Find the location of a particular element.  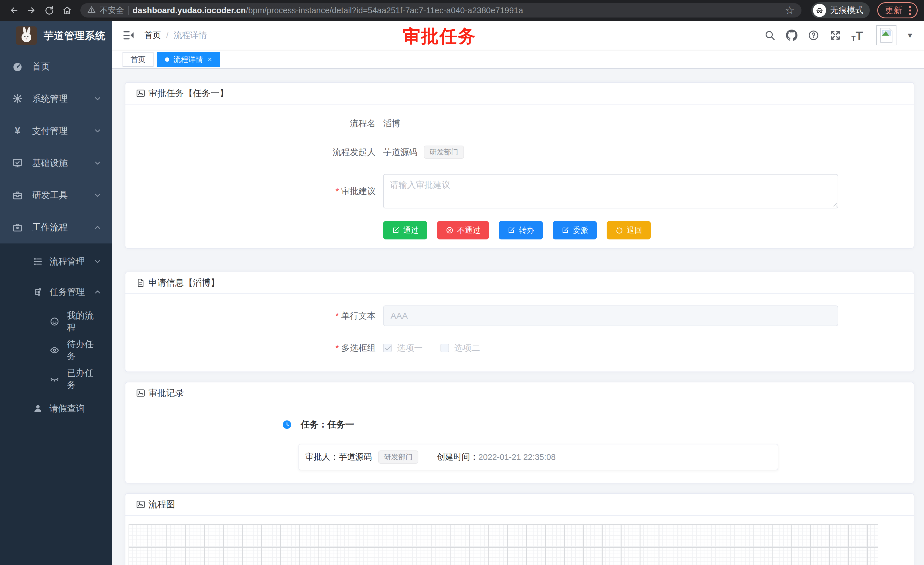

approver-value: 芋道源码 is located at coordinates (356, 457).